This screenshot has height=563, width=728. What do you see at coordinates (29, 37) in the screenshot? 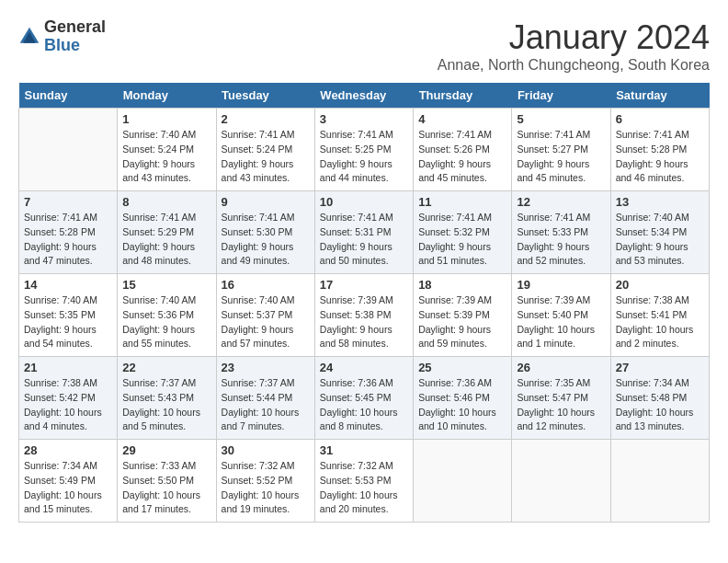
I see `logo-icon` at bounding box center [29, 37].